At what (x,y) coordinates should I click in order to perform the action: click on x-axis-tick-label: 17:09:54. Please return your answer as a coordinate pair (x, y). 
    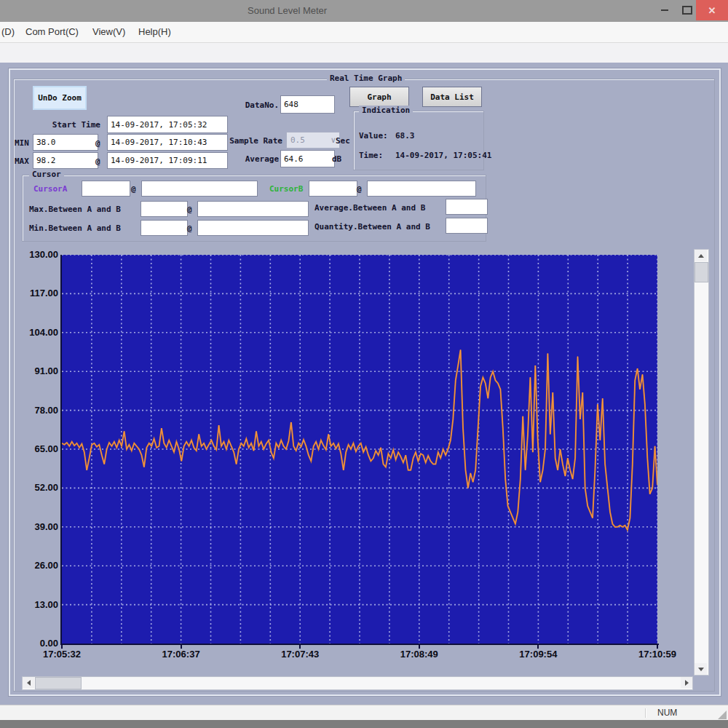
    Looking at the image, I should click on (538, 654).